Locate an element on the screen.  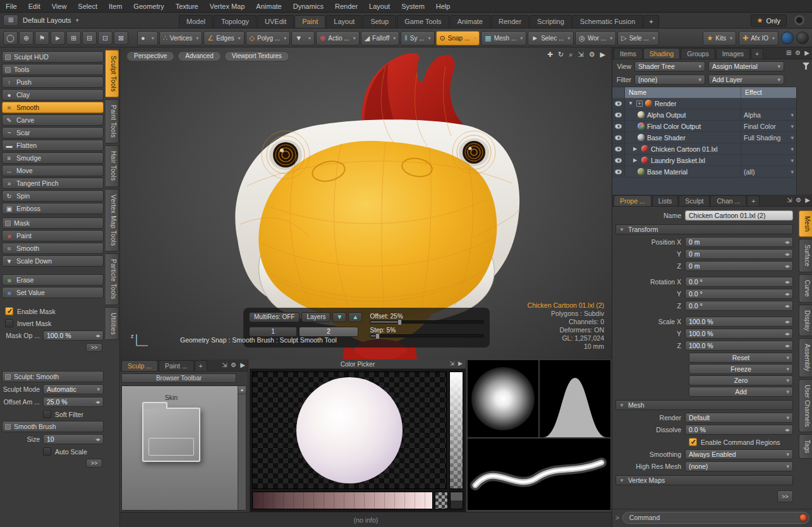
sculpt-tool-item: ✎ Carve is located at coordinates (53, 120).